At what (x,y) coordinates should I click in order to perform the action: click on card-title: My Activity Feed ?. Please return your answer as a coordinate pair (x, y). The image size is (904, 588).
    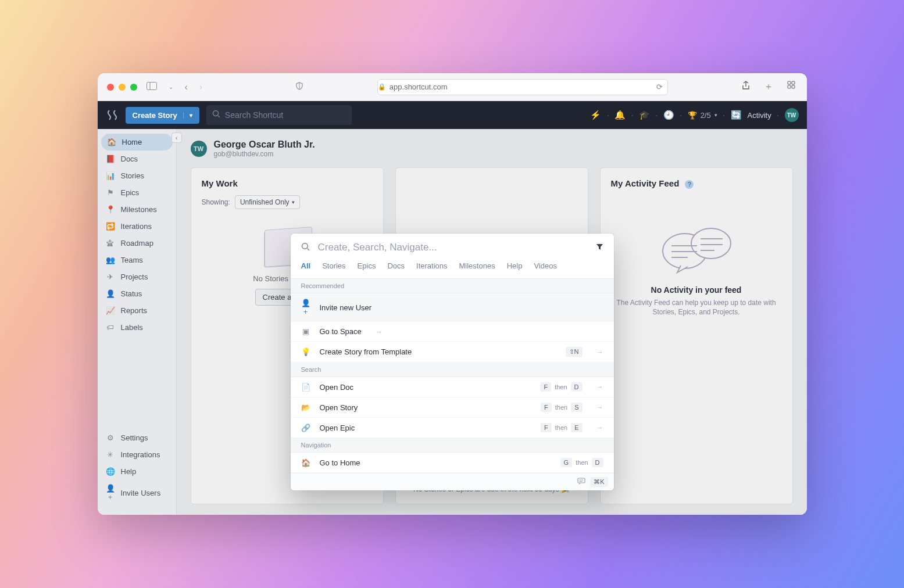
    Looking at the image, I should click on (696, 184).